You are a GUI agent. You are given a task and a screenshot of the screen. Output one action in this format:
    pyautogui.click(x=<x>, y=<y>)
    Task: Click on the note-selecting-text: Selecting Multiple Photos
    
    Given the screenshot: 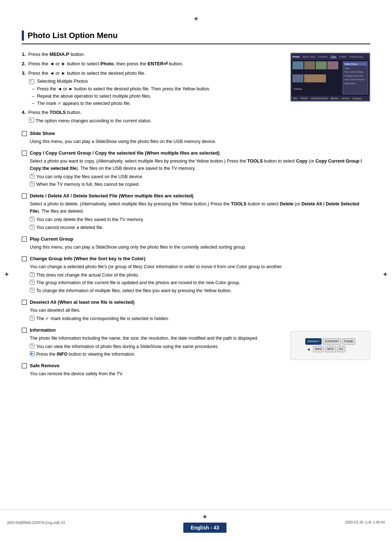 What is the action you would take?
    pyautogui.click(x=62, y=81)
    